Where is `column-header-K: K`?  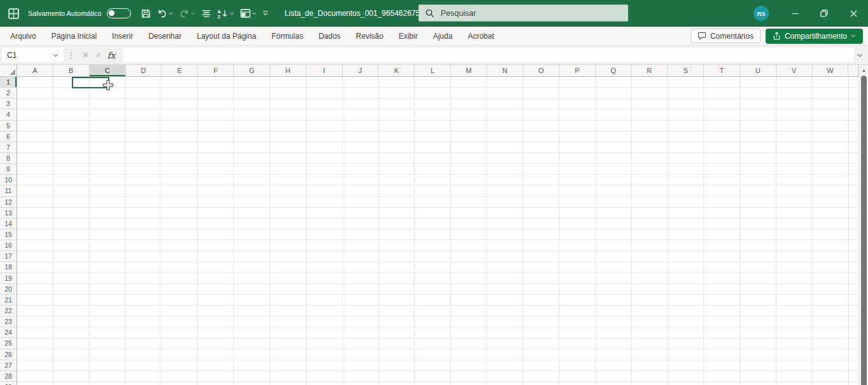 column-header-K: K is located at coordinates (397, 71).